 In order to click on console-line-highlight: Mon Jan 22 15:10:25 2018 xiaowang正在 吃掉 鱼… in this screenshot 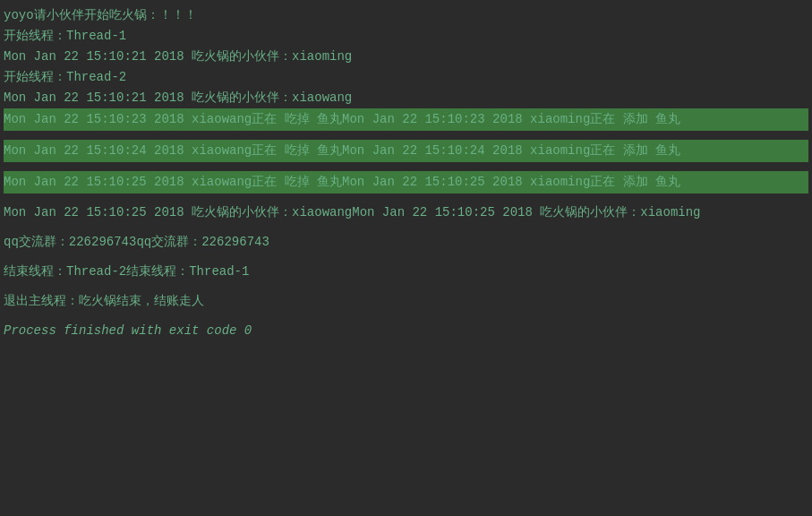, I will do `click(406, 183)`.